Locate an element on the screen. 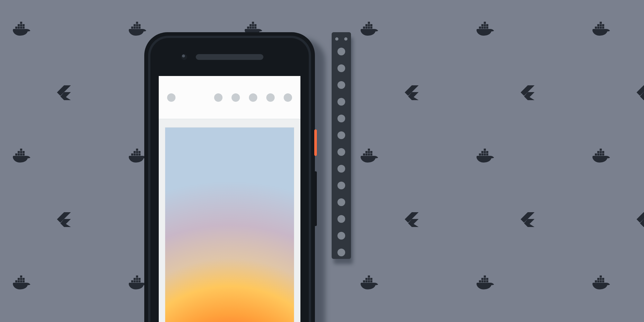 The height and width of the screenshot is (322, 644). emulator-toolbar is located at coordinates (341, 146).